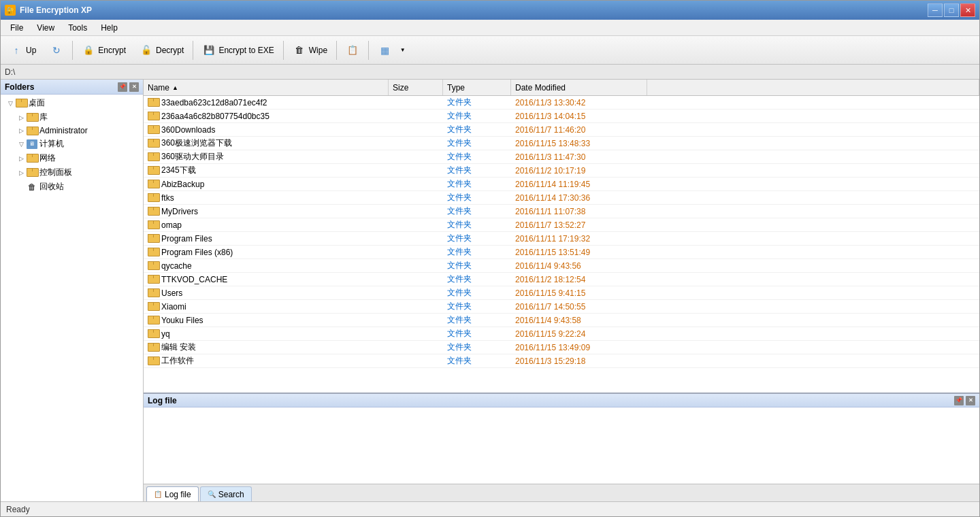 This screenshot has width=980, height=517. I want to click on address-bar: D:\, so click(490, 72).